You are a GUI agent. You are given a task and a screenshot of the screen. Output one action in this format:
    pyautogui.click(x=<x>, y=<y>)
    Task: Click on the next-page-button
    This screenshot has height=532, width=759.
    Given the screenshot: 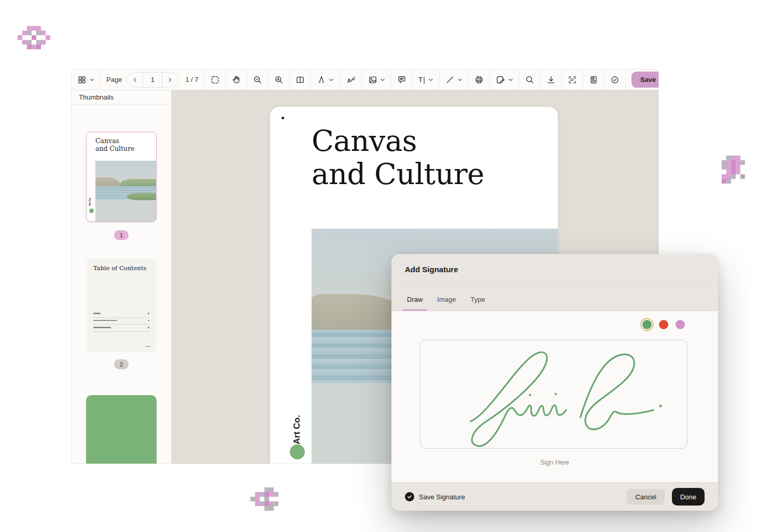 What is the action you would take?
    pyautogui.click(x=170, y=80)
    